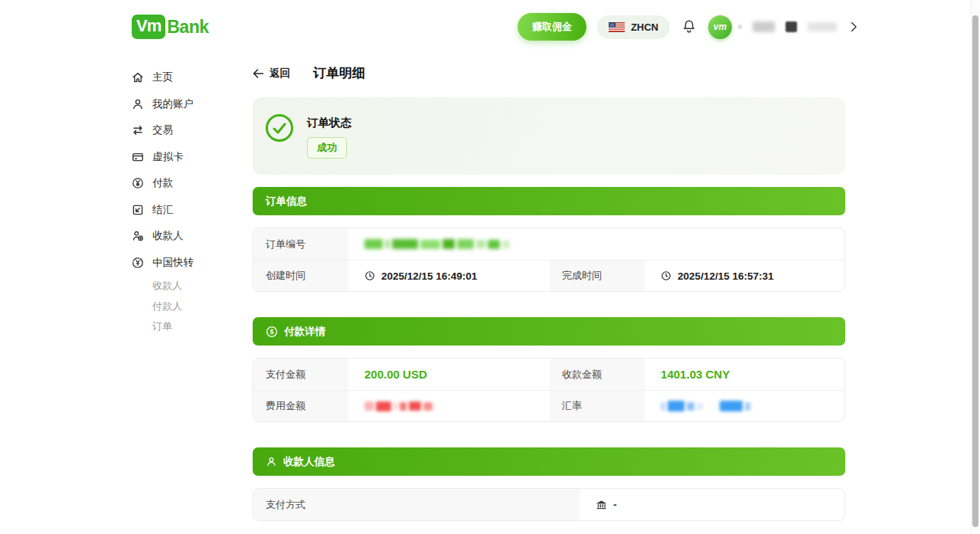 This screenshot has height=534, width=980. I want to click on table-row: 费用金额 汇率, so click(549, 406).